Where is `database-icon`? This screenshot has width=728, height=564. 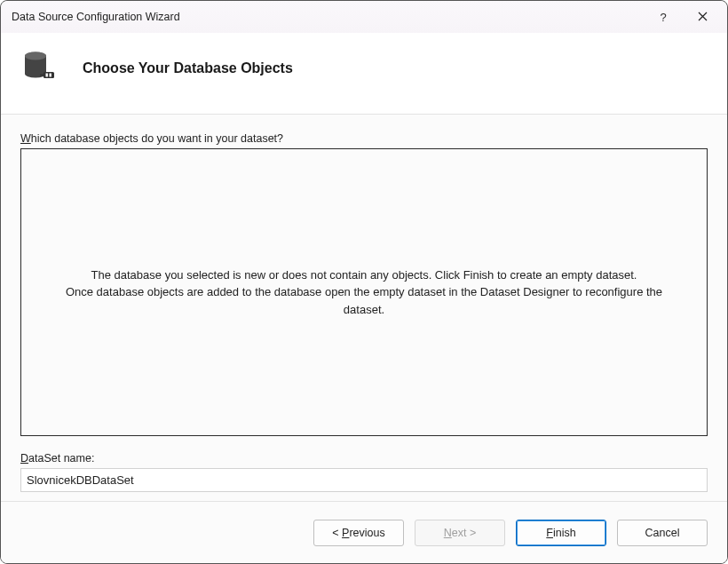 database-icon is located at coordinates (40, 68).